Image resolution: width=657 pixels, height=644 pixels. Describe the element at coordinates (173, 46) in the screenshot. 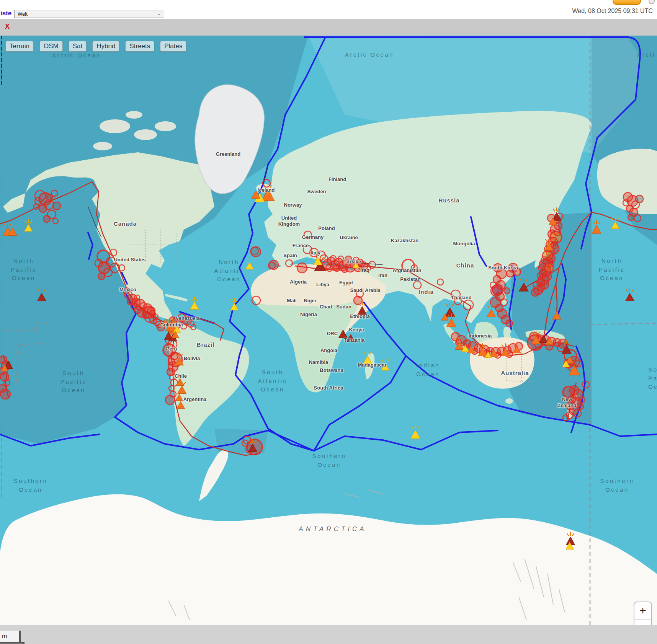

I see `layer-button-plates: Plates` at that location.